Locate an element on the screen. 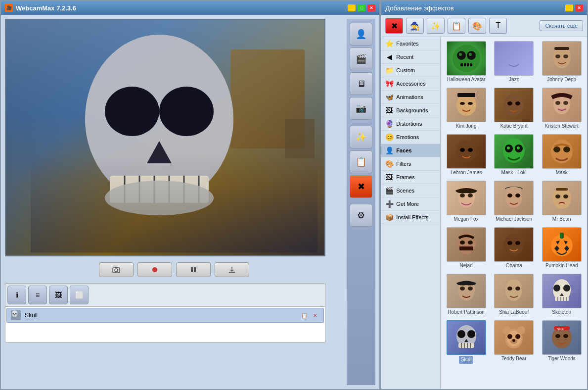  johnny-depp-name: Johnny Depp is located at coordinates (562, 80).